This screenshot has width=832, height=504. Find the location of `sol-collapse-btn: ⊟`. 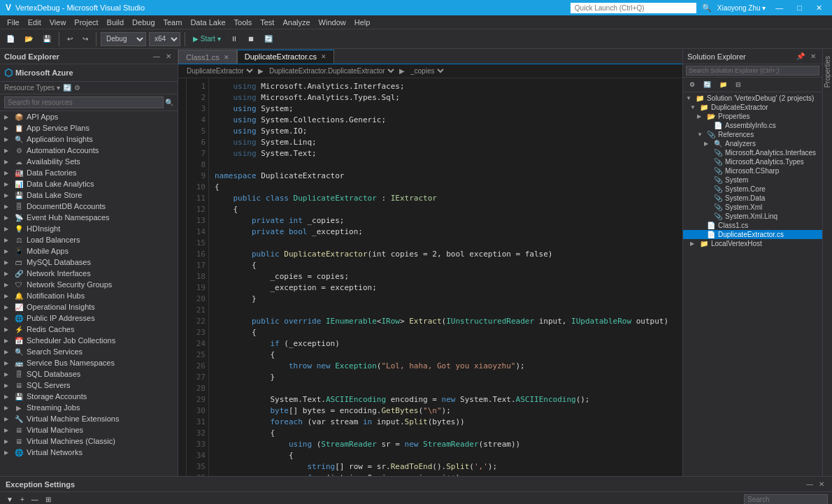

sol-collapse-btn: ⊟ is located at coordinates (738, 85).